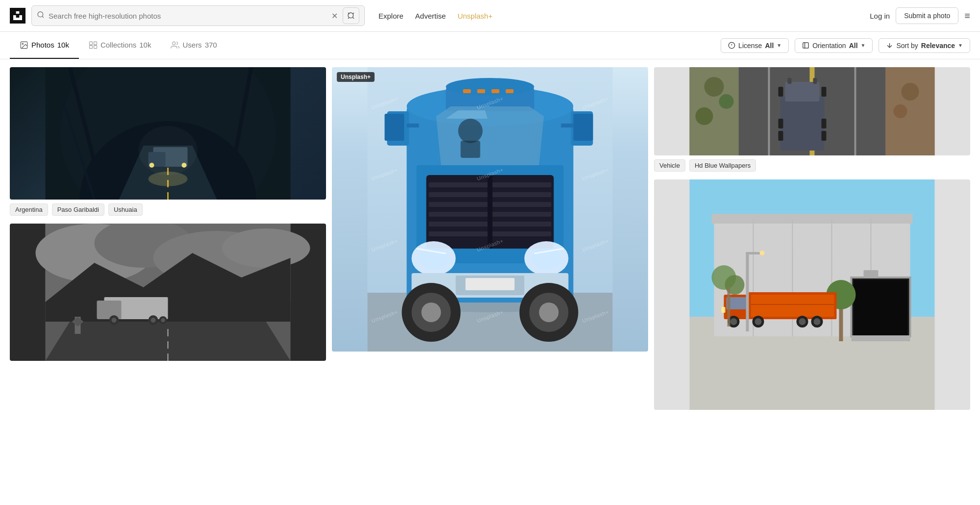  Describe the element at coordinates (198, 16) in the screenshot. I see `search-bar: truck ✕` at that location.